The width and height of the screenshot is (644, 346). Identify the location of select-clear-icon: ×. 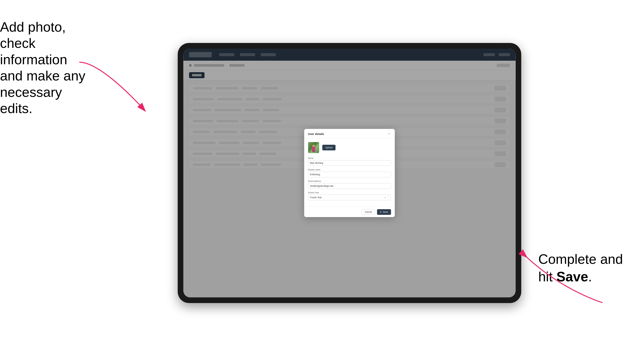
(385, 198).